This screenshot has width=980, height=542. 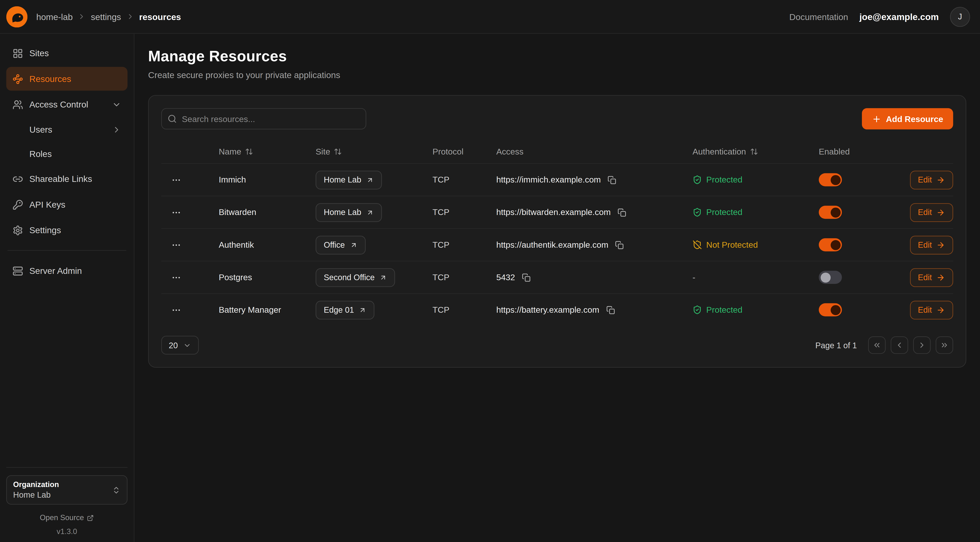 I want to click on resources-waypoints-icon, so click(x=18, y=79).